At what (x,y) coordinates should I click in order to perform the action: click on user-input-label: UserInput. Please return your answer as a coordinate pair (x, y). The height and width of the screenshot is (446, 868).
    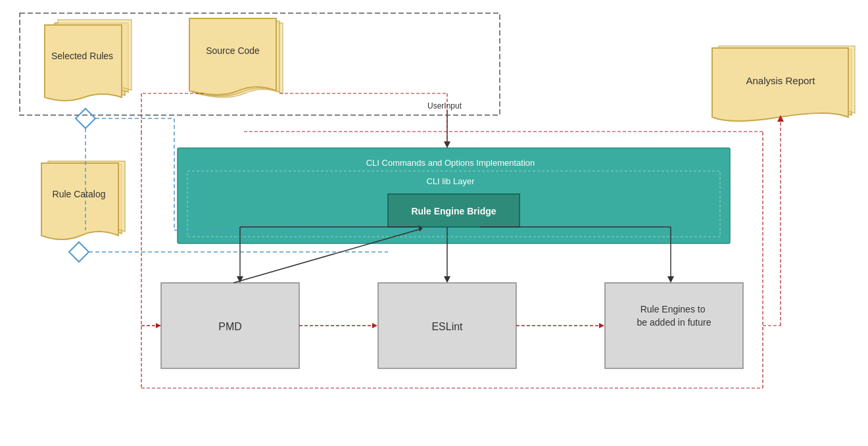
    Looking at the image, I should click on (445, 106).